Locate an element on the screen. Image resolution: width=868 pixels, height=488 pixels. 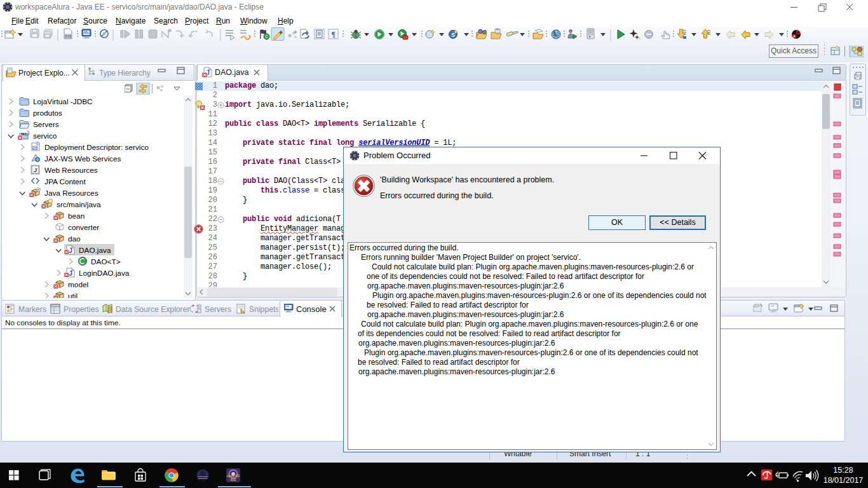
svg-text: 18/01/2017 is located at coordinates (844, 480).